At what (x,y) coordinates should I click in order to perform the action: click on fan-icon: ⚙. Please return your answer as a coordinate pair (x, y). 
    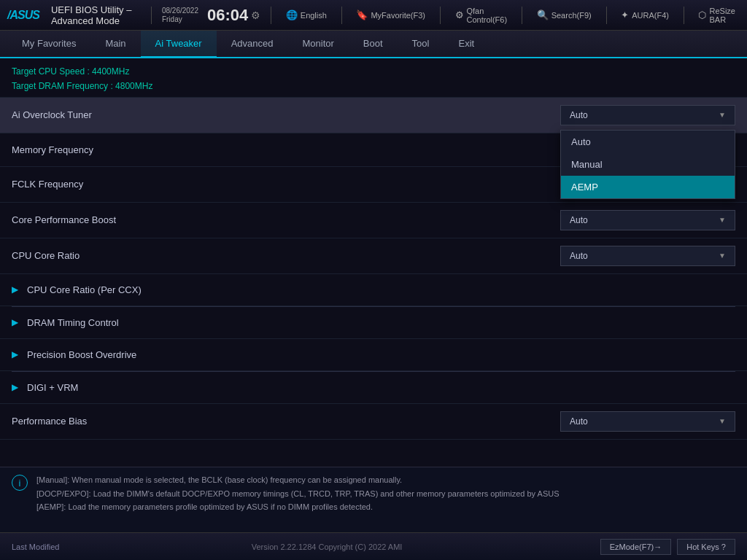
    Looking at the image, I should click on (460, 15).